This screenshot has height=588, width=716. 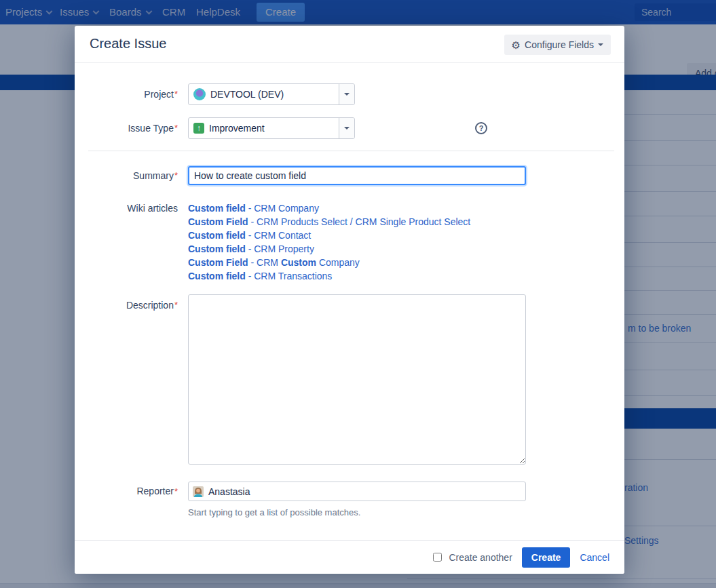 I want to click on section-divider, so click(x=352, y=151).